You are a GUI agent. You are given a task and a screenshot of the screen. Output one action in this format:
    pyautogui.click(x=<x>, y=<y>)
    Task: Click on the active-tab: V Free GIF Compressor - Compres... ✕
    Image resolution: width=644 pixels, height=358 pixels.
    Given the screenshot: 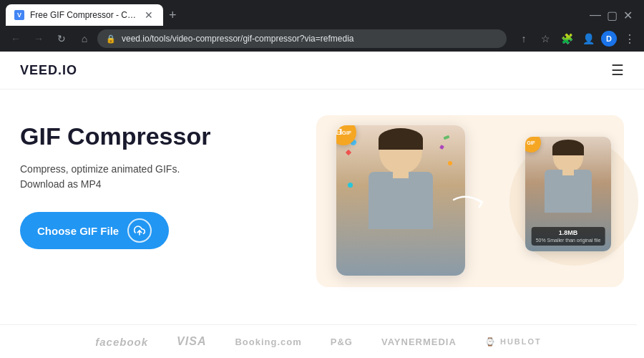 What is the action you would take?
    pyautogui.click(x=84, y=15)
    